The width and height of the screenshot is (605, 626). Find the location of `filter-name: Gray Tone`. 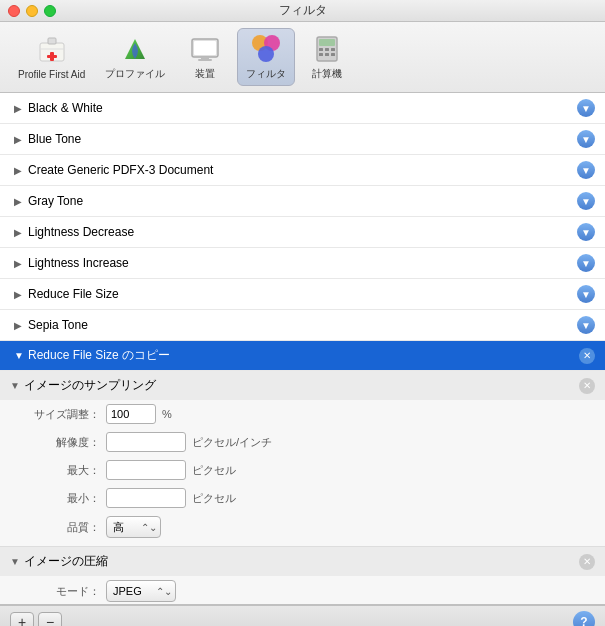

filter-name: Gray Tone is located at coordinates (56, 201).